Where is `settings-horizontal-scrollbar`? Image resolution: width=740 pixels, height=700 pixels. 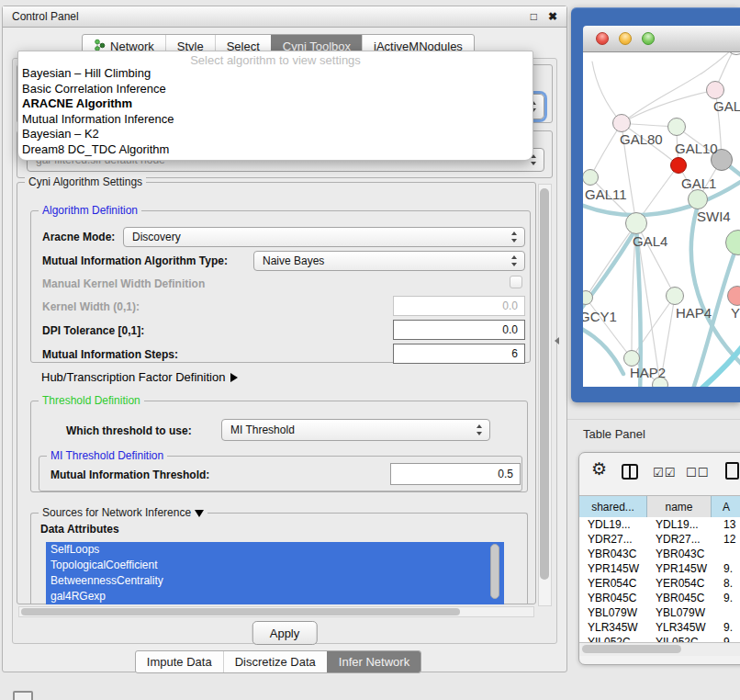 settings-horizontal-scrollbar is located at coordinates (276, 612).